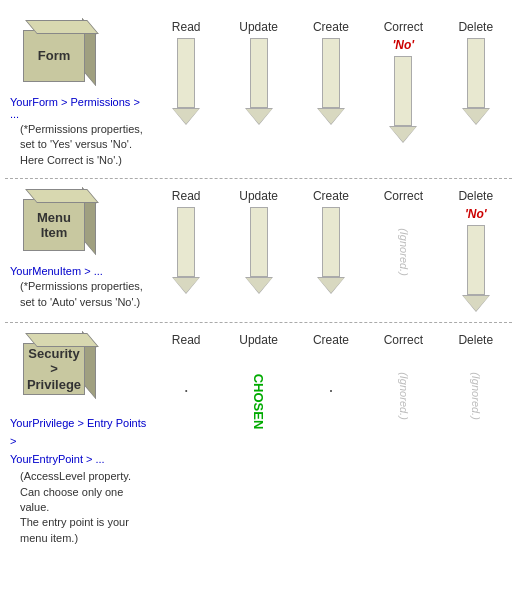  Describe the element at coordinates (54, 370) in the screenshot. I see `cube-label: Security>Privilege` at that location.